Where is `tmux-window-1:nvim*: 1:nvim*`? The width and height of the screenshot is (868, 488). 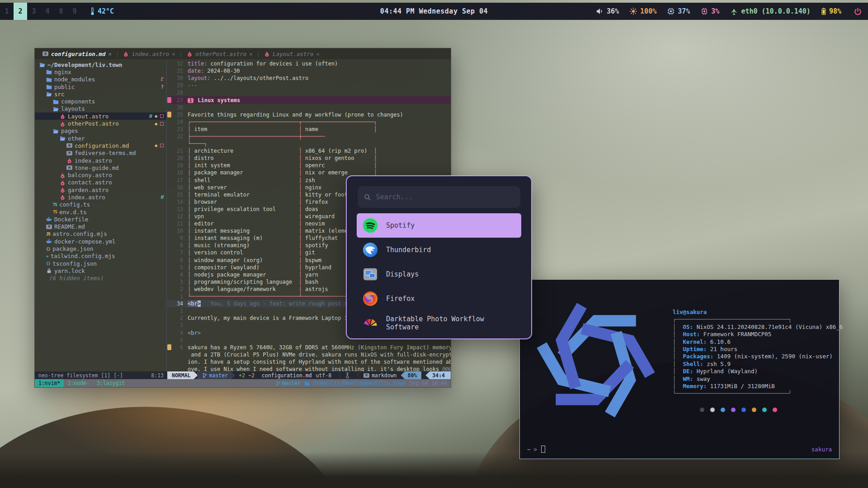
tmux-window-1:nvim*: 1:nvim* is located at coordinates (49, 383).